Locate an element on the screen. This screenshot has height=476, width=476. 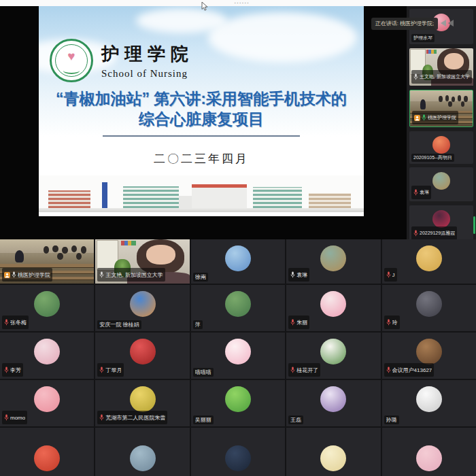
participant-name: 孙璐 is located at coordinates (392, 420).